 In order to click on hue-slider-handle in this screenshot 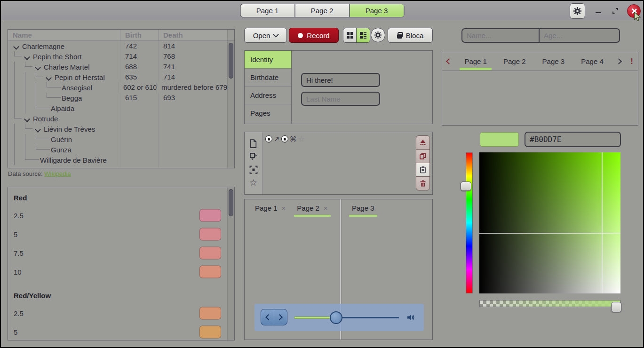, I will do `click(466, 186)`.